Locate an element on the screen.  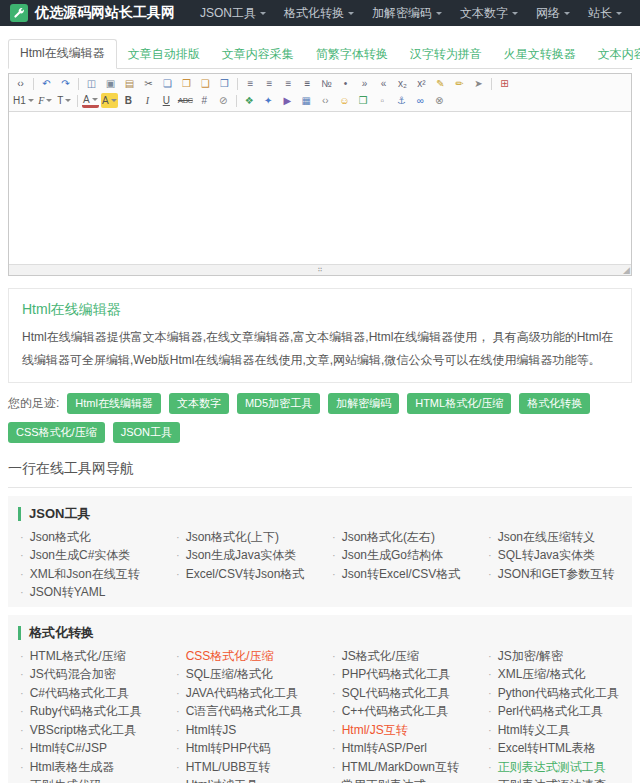
outdent-icon: « is located at coordinates (384, 84).